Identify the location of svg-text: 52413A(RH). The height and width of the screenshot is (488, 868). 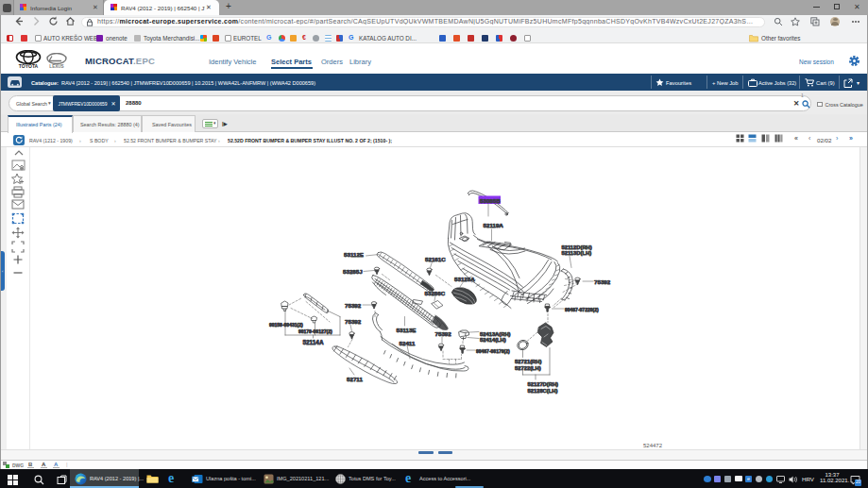
(495, 334).